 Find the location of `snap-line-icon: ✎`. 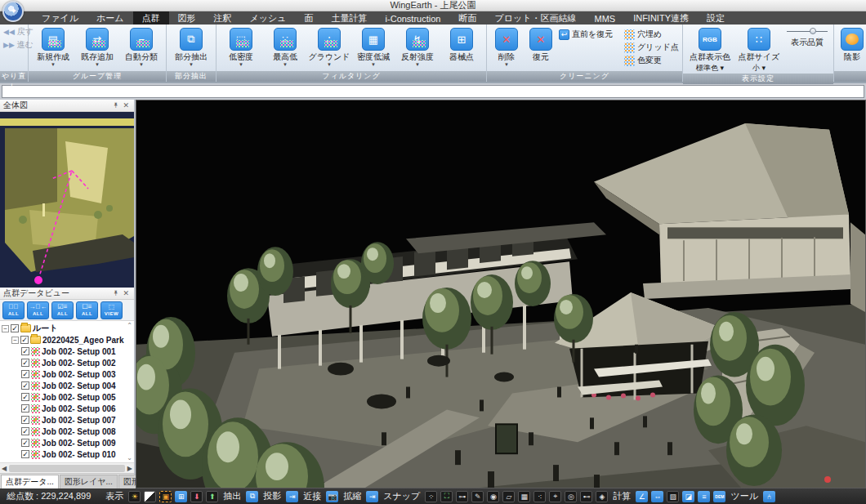

snap-line-icon: ✎ is located at coordinates (477, 497).